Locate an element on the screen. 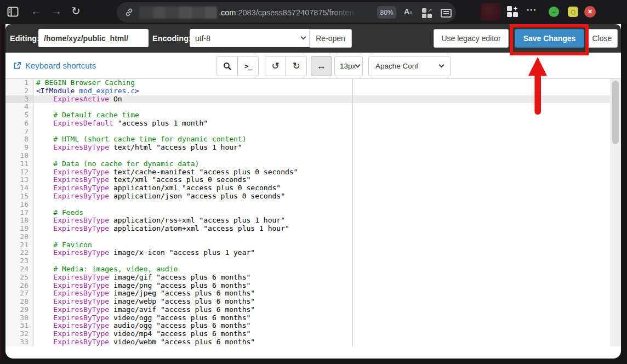 The image size is (627, 364). line-number: 11 is located at coordinates (20, 164).